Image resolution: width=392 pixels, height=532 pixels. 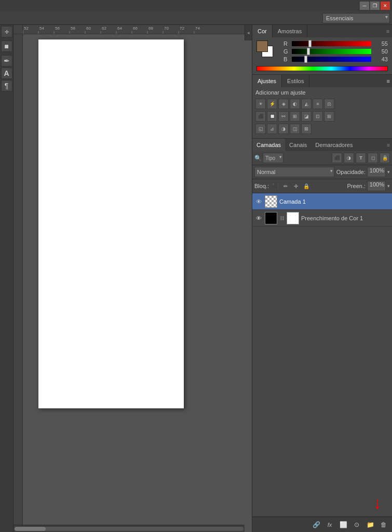 What do you see at coordinates (295, 116) in the screenshot?
I see `channel-icon-btn: ⊞` at bounding box center [295, 116].